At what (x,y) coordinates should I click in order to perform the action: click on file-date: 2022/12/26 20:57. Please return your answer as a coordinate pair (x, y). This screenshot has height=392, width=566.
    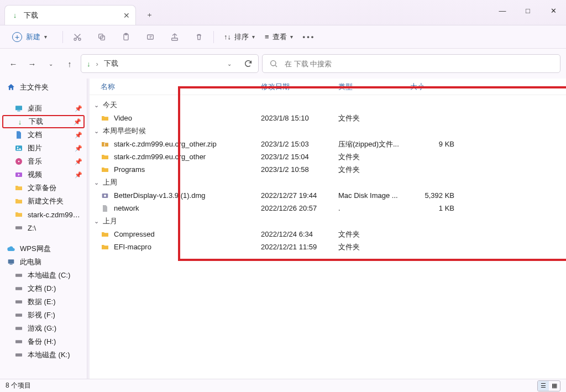
    Looking at the image, I should click on (300, 208).